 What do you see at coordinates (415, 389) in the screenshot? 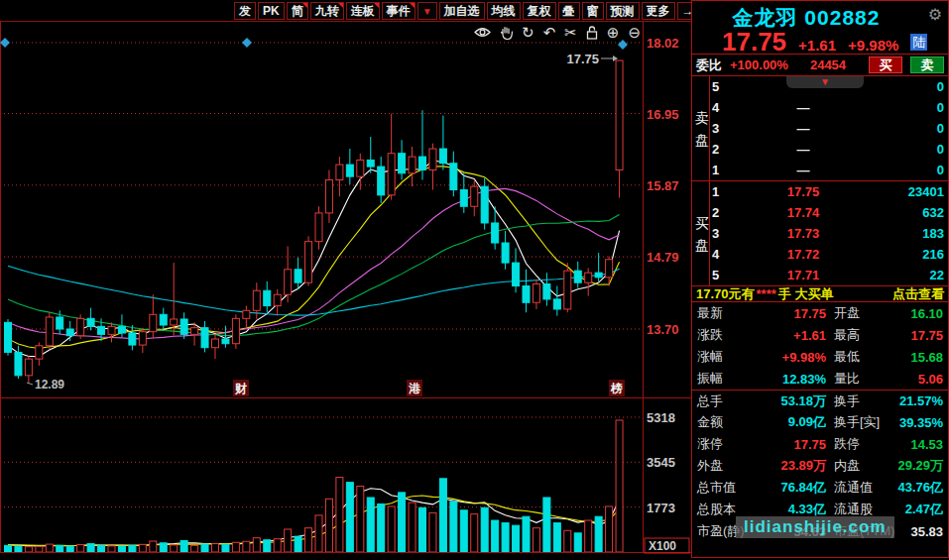
I see `event-marker-label: 港` at bounding box center [415, 389].